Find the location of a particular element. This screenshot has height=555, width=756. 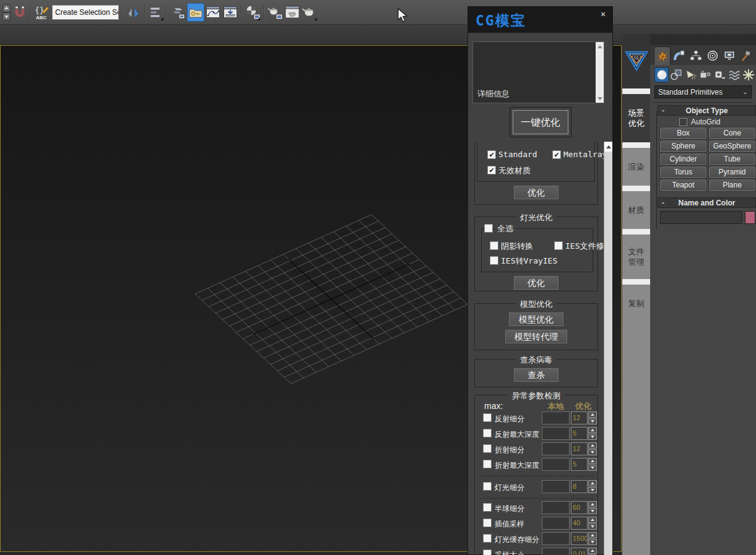

rendered-frame-window-icon is located at coordinates (292, 12).